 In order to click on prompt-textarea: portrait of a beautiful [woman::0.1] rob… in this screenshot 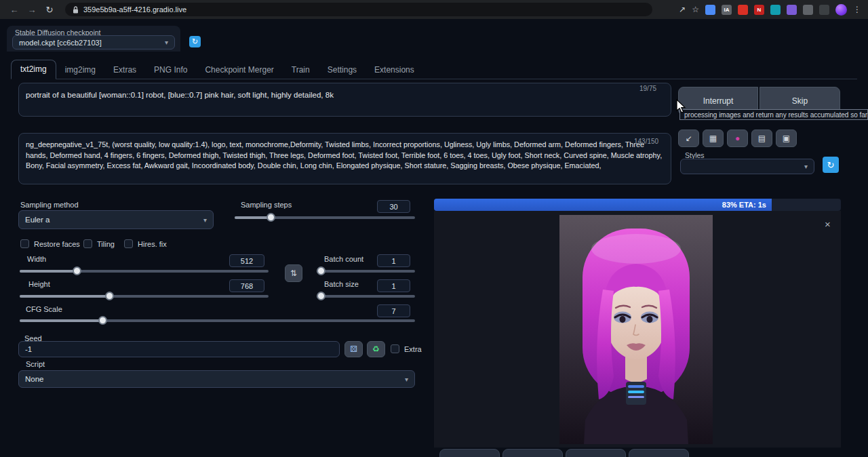, I will do `click(344, 100)`.